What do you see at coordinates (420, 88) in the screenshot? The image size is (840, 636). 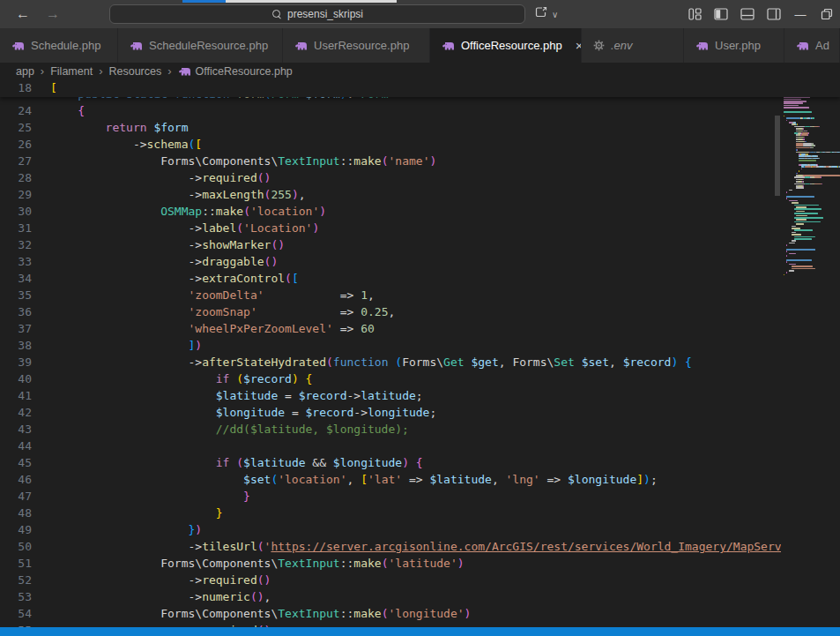 I see `code-line: 18[` at bounding box center [420, 88].